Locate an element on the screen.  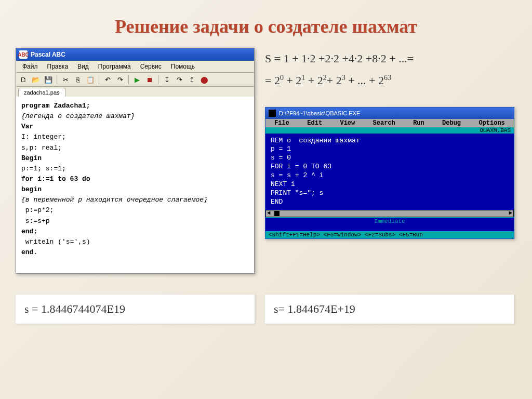
open-icon: 📂 is located at coordinates (36, 79).